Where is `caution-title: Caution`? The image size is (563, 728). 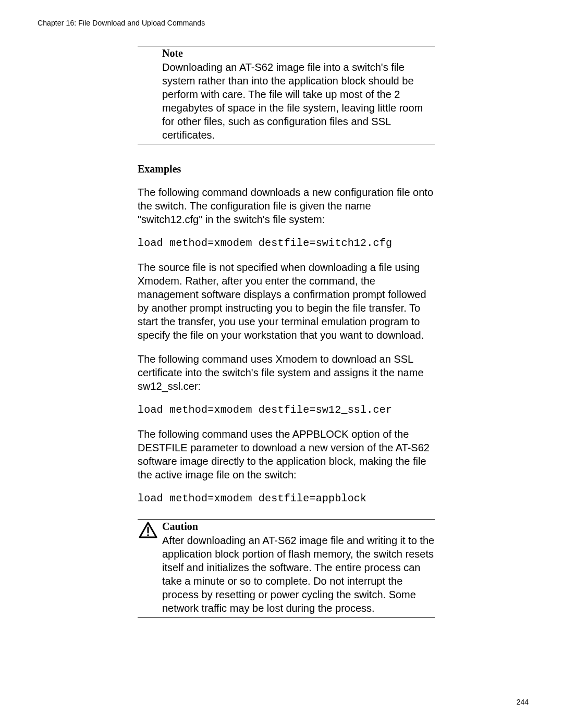 caution-title: Caution is located at coordinates (298, 526).